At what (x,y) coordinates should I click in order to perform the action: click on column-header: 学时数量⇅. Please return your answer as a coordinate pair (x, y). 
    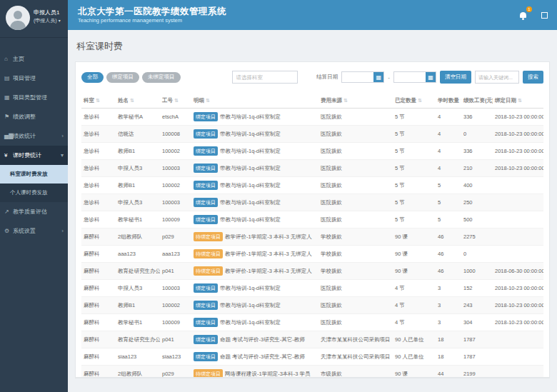
    Looking at the image, I should click on (448, 101).